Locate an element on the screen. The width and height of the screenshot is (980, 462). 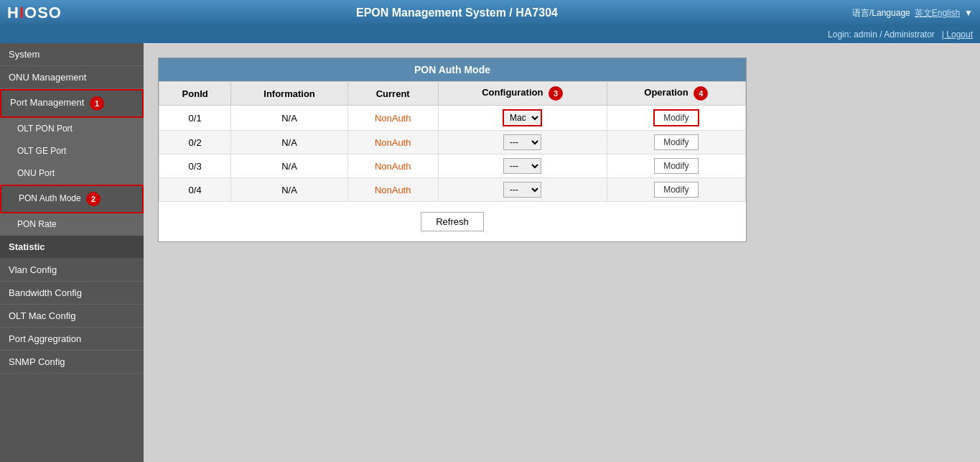
cell-ponid: 0/4 is located at coordinates (195, 190).